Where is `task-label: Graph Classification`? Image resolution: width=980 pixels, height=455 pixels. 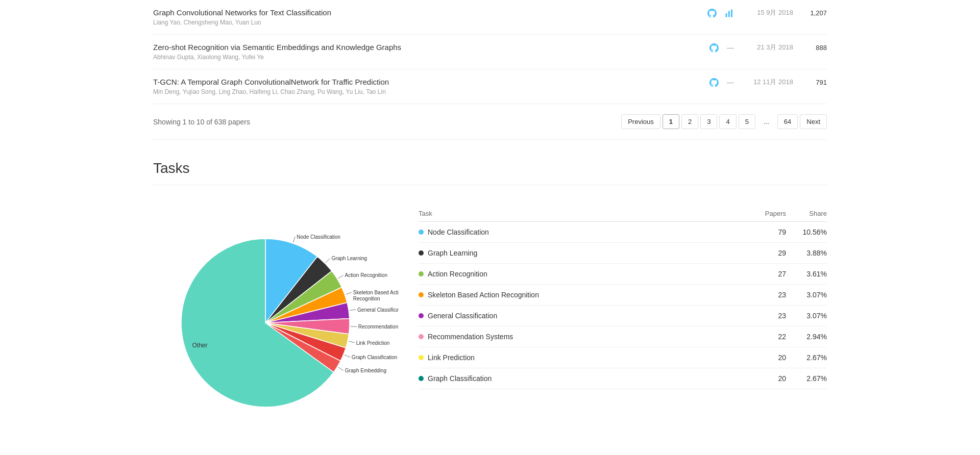 task-label: Graph Classification is located at coordinates (459, 378).